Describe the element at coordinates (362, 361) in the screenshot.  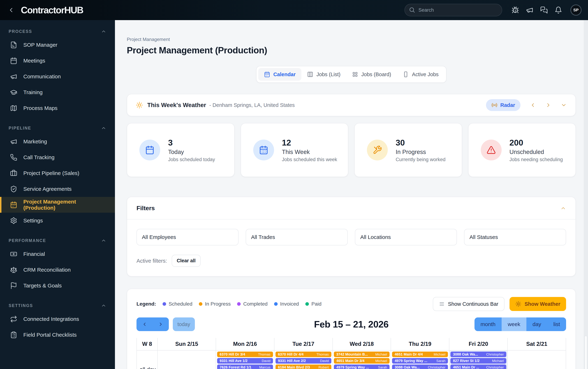
I see `calendar-event: 4651 Main Dr 3/4Michael` at that location.